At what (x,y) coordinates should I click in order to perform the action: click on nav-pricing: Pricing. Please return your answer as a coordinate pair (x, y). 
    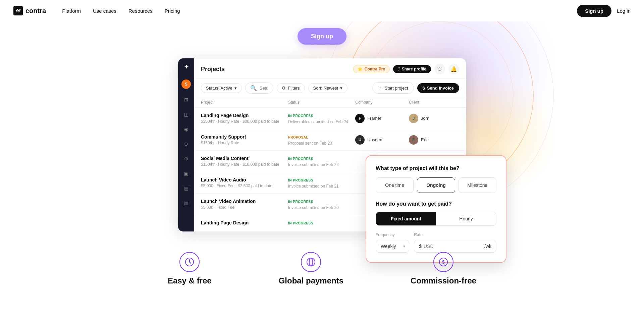
    Looking at the image, I should click on (172, 11).